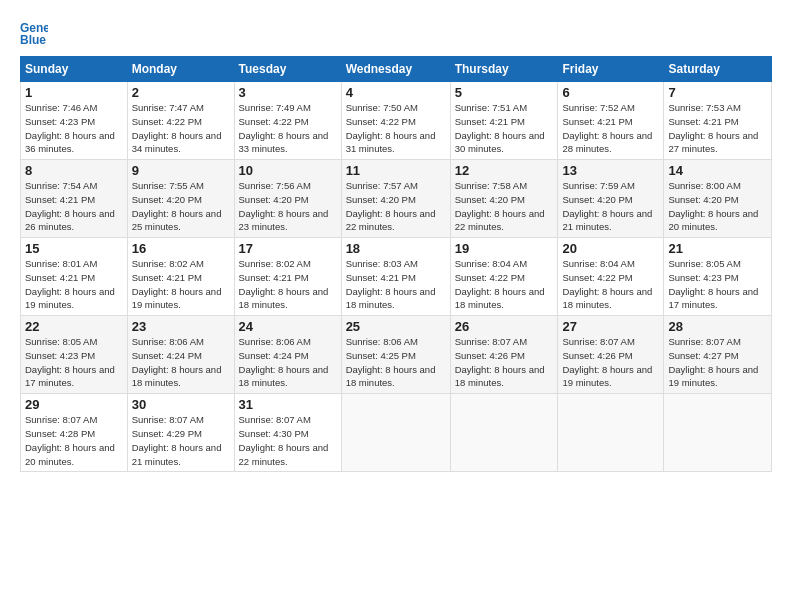 The height and width of the screenshot is (612, 792). What do you see at coordinates (718, 121) in the screenshot?
I see `calendar-cell: 7 Sunrise: 7:53 AM Sunset: 4:21 PM Dayli…` at bounding box center [718, 121].